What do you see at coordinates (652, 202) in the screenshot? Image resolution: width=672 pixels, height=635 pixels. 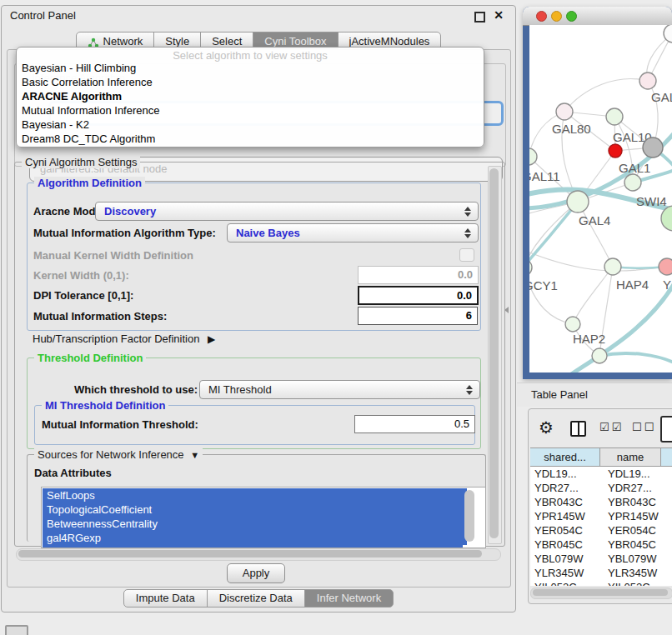 I see `network-node-label: SWI4` at bounding box center [652, 202].